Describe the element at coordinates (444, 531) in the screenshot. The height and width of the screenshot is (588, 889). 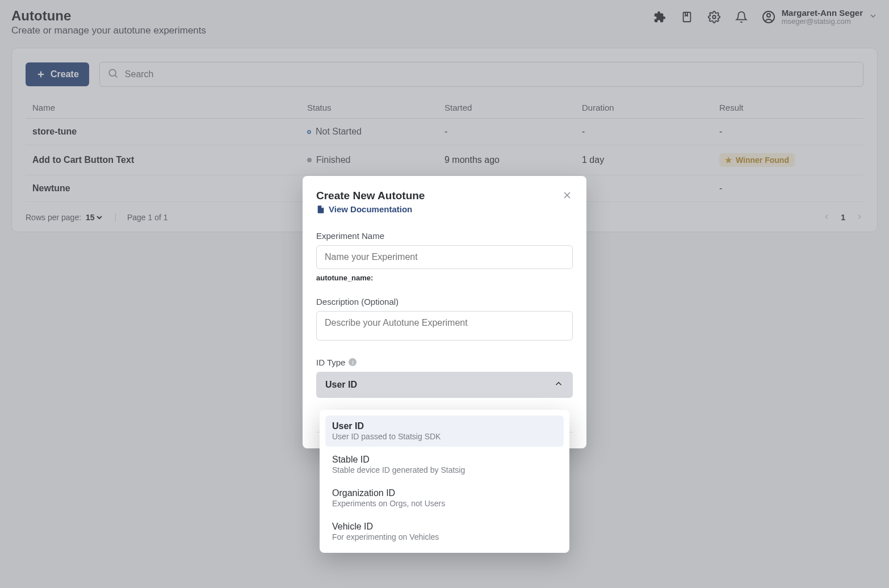
I see `dropdown-item: Vehicle IDFor experimenting on Vehicles` at that location.